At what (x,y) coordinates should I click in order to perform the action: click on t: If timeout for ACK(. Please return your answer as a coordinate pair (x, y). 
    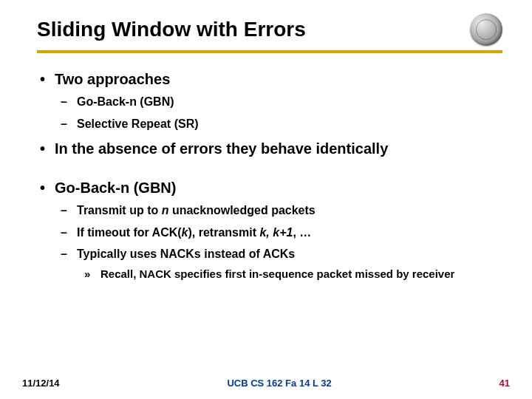
    Looking at the image, I should click on (129, 232).